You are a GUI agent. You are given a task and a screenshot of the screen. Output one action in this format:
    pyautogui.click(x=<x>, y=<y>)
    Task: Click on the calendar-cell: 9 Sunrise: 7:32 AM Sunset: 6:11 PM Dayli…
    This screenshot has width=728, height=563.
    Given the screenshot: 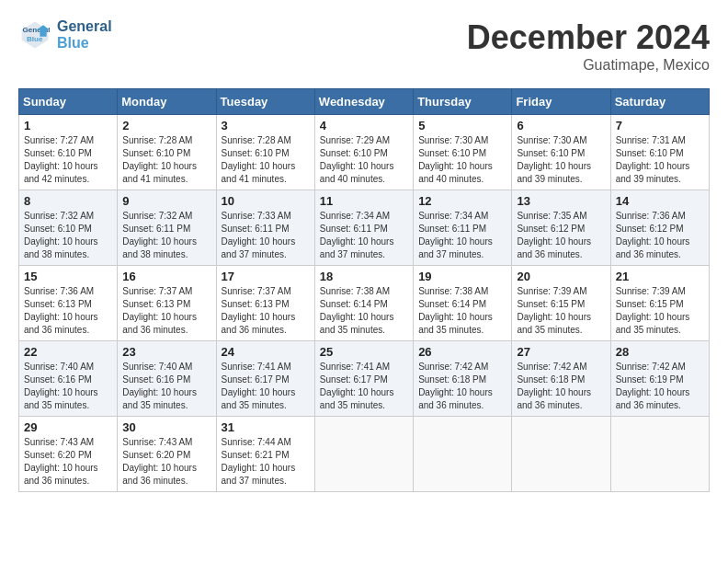 What is the action you would take?
    pyautogui.click(x=167, y=228)
    